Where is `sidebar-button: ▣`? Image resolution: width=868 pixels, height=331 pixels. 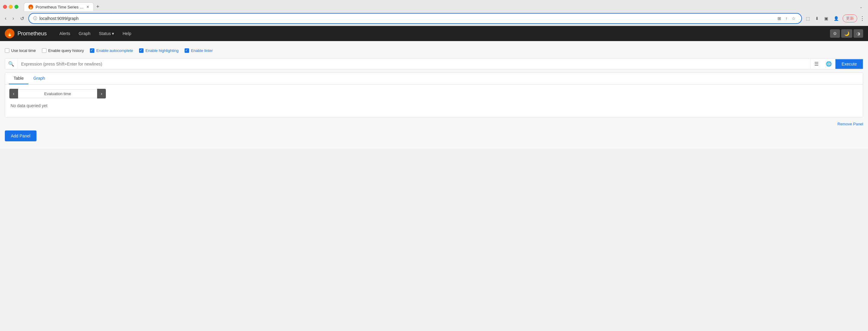 sidebar-button: ▣ is located at coordinates (826, 18).